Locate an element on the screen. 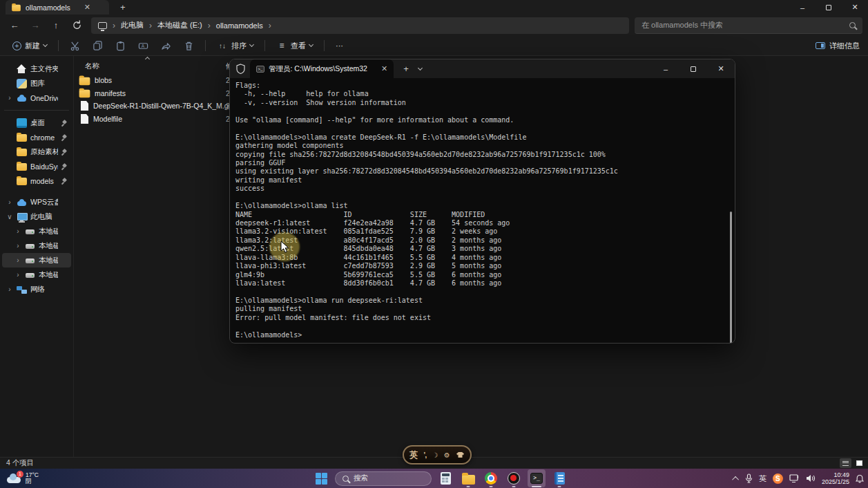  more-options-button: ··· is located at coordinates (340, 46).